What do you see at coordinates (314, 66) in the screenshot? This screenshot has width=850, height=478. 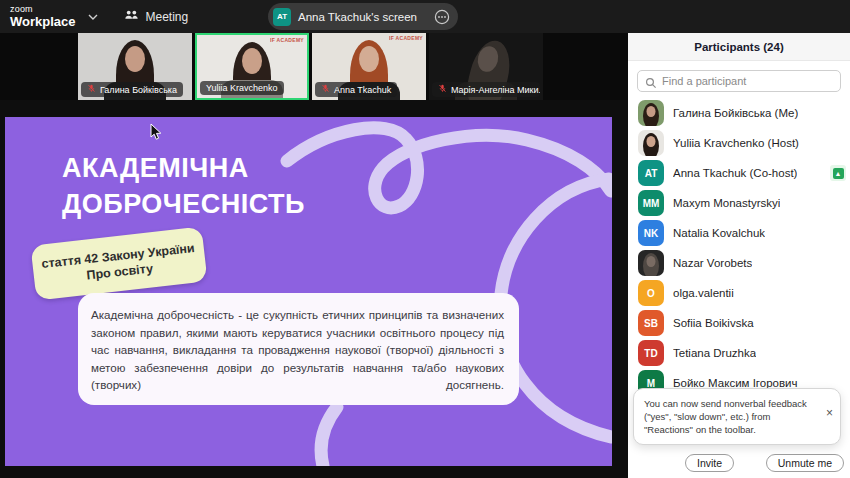 I see `video-filmstrip: Галина Бойківська IF ACADEMY Yuliia Krav…` at bounding box center [314, 66].